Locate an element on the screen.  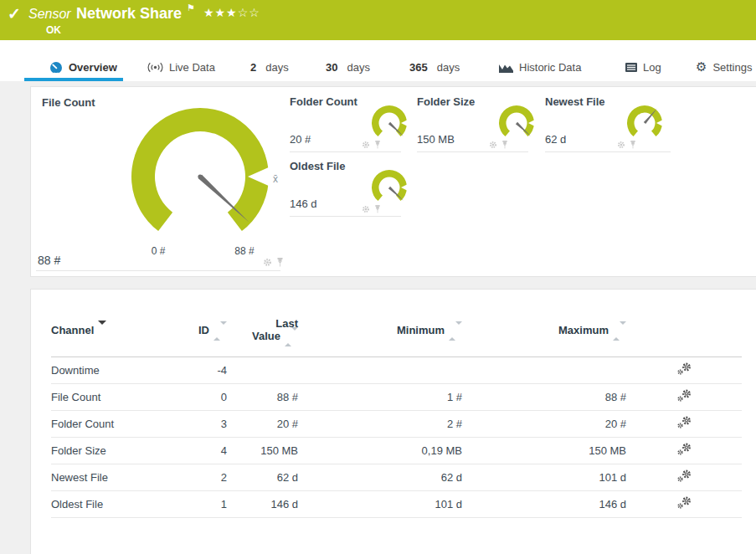
status-badge: OK is located at coordinates (54, 30).